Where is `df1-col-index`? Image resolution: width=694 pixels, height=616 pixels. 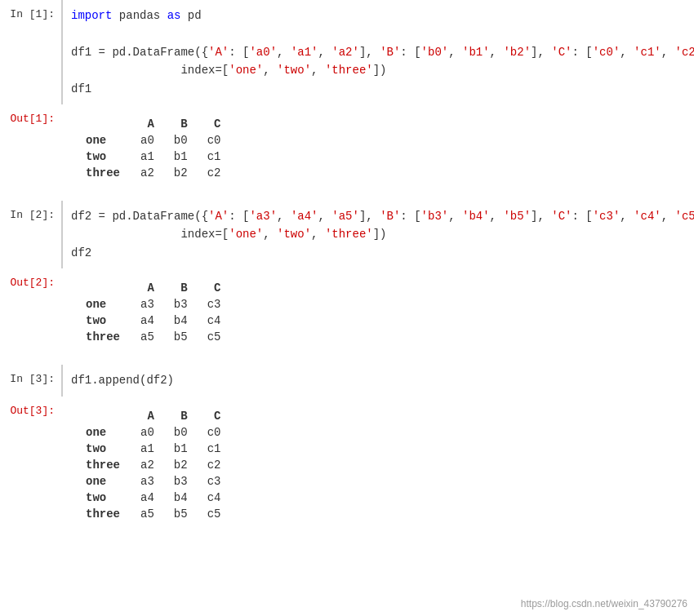
df1-col-index is located at coordinates (108, 124).